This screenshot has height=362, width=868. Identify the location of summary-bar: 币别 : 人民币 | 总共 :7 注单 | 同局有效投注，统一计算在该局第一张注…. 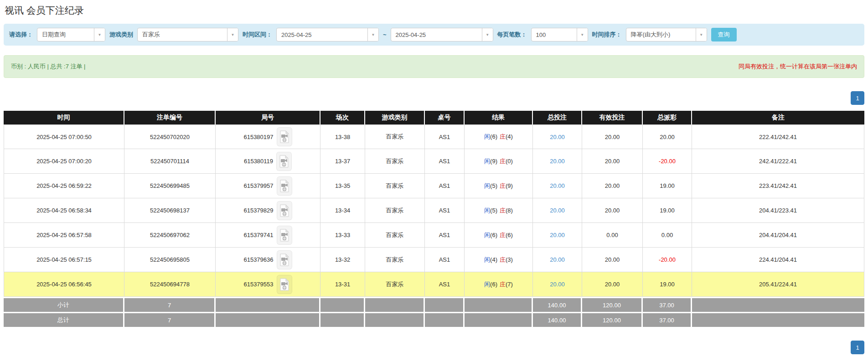
(434, 67).